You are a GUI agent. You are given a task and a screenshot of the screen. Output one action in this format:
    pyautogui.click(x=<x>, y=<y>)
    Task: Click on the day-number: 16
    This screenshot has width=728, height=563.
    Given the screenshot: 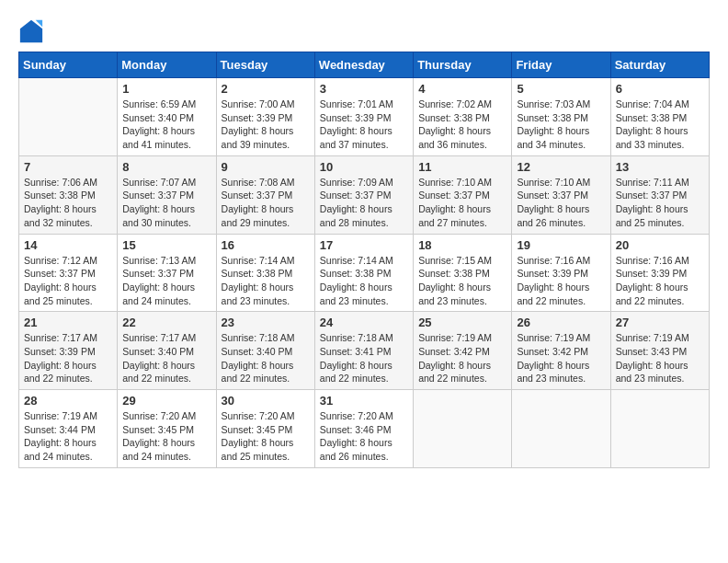 What is the action you would take?
    pyautogui.click(x=266, y=245)
    